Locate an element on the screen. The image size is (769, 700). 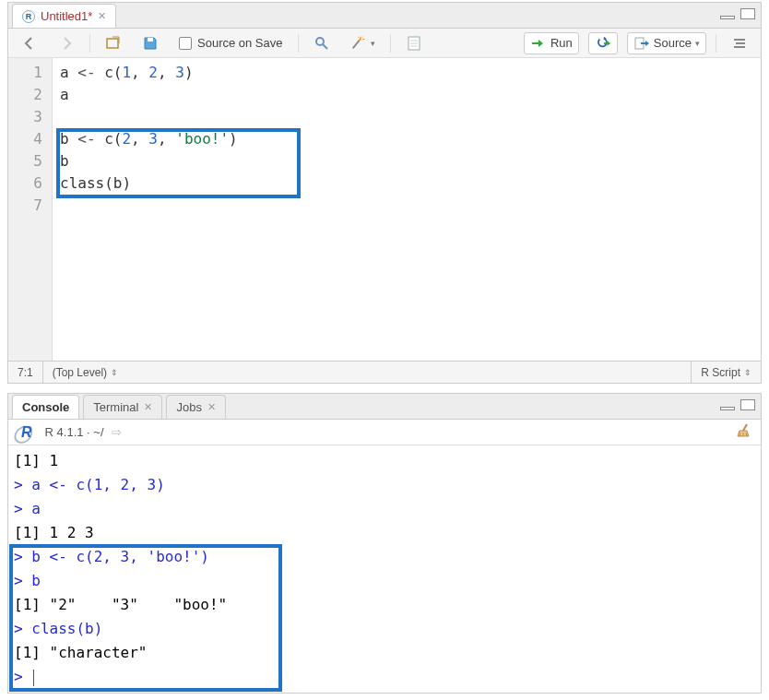
source-file-tab: R Untitled1* ✕ is located at coordinates (65, 16).